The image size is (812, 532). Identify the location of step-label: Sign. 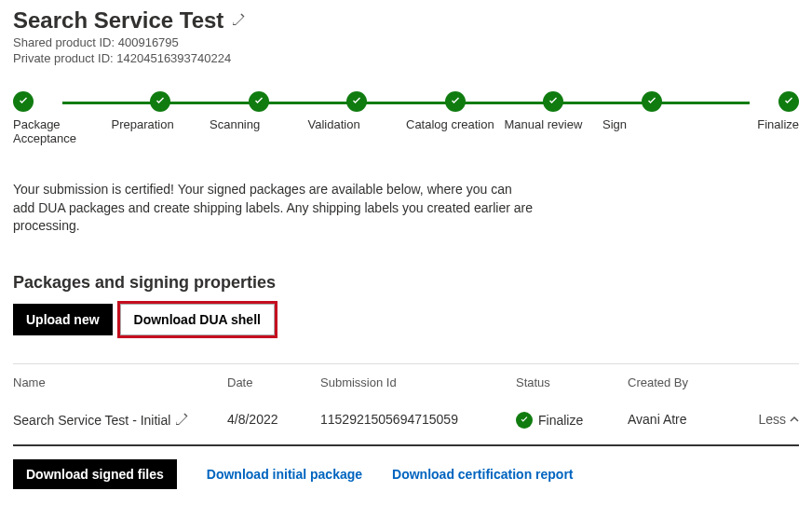
(652, 125).